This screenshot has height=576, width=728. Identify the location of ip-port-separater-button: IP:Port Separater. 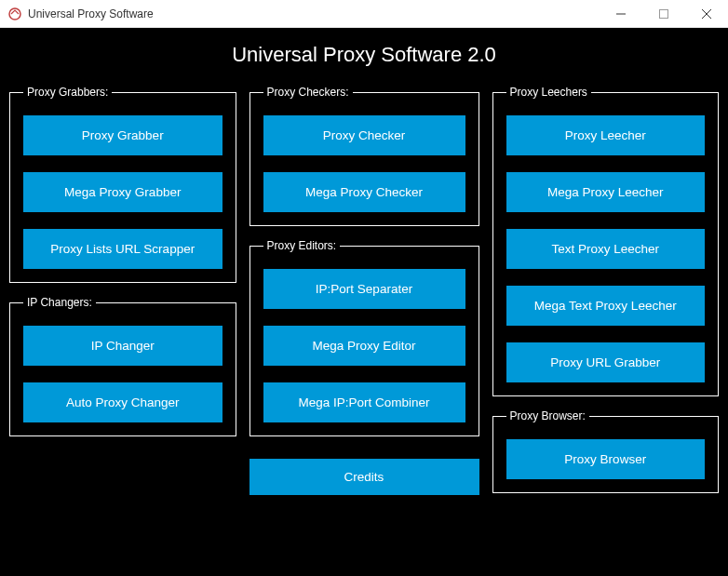
(365, 288).